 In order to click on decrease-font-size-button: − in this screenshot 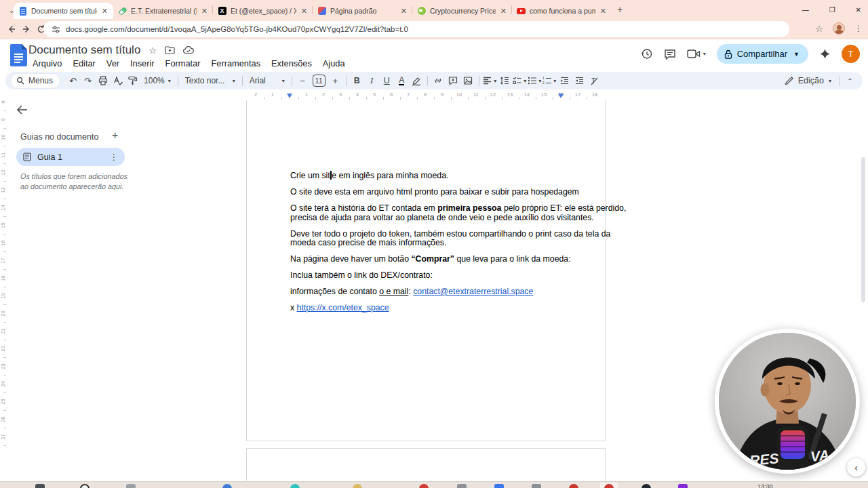, I will do `click(302, 81)`.